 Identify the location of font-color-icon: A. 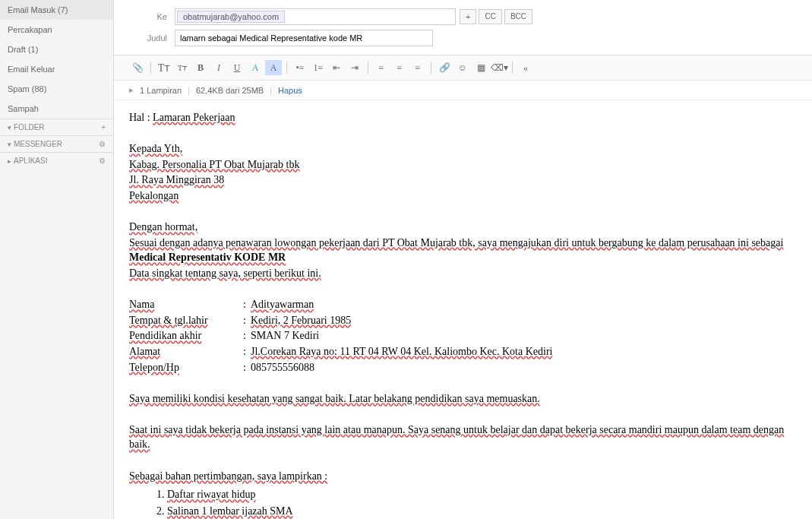
(255, 68).